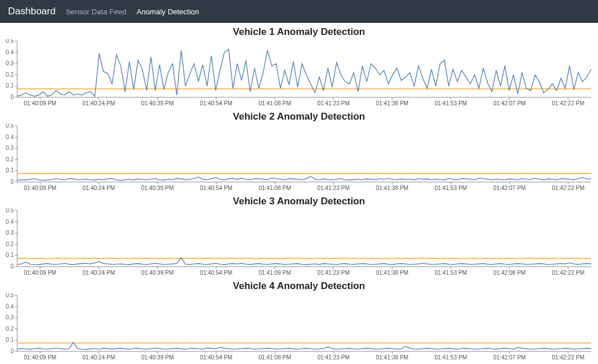  What do you see at coordinates (32, 11) in the screenshot?
I see `app-title: Dashboard` at bounding box center [32, 11].